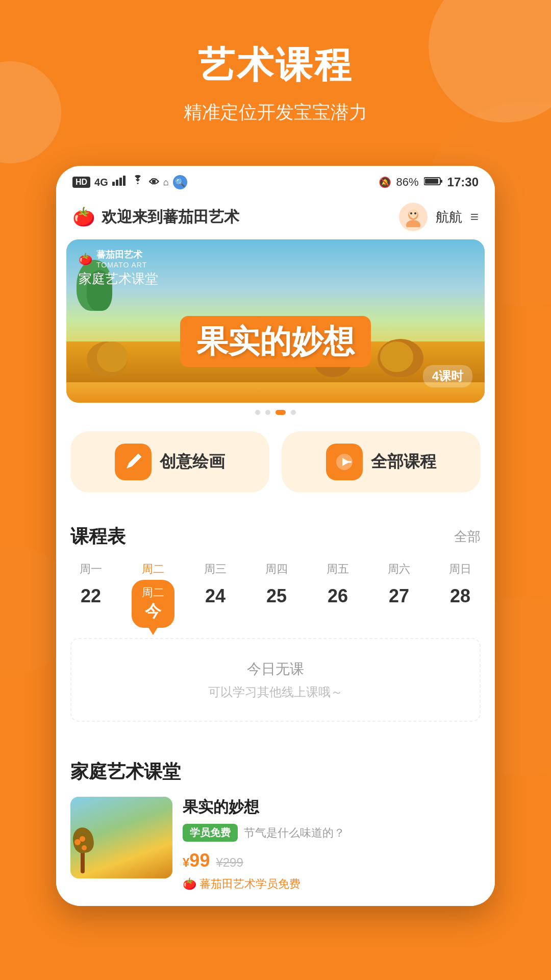 The height and width of the screenshot is (980, 551). What do you see at coordinates (460, 595) in the screenshot?
I see `day-tab-sun: 周日 28` at bounding box center [460, 595].